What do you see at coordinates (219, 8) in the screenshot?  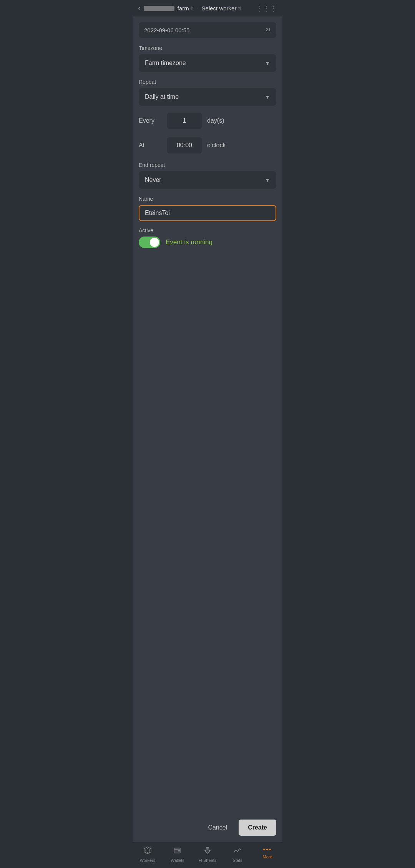 I see `worker-label: Select worker` at bounding box center [219, 8].